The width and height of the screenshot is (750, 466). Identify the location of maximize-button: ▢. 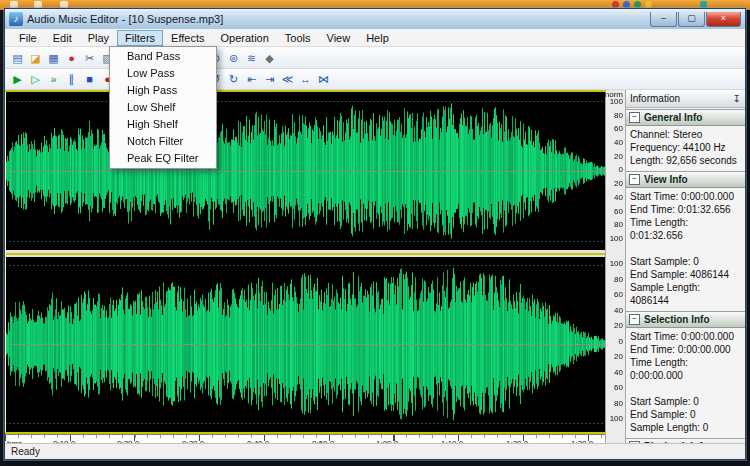
(692, 20).